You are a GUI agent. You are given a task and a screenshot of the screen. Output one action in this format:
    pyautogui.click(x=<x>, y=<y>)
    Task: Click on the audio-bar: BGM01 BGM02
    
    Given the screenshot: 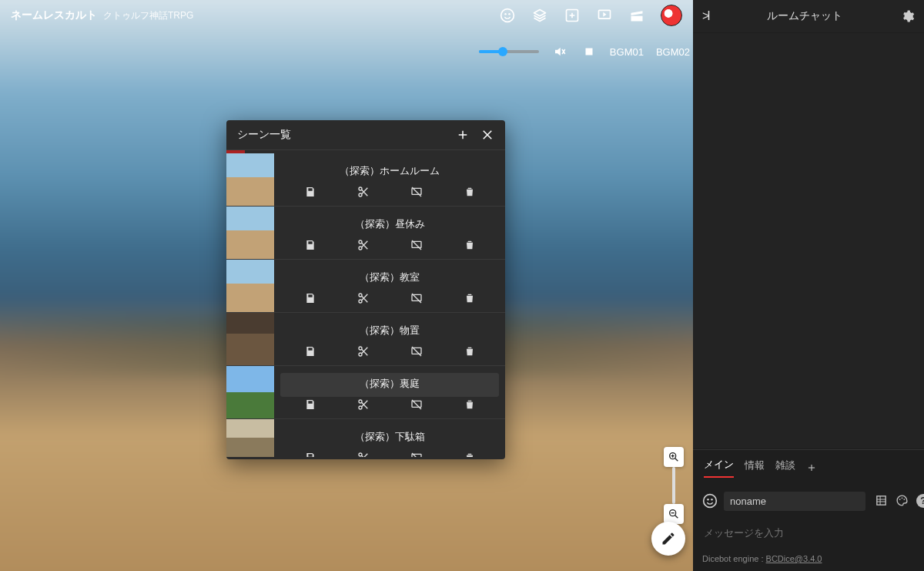 What is the action you would take?
    pyautogui.click(x=584, y=52)
    